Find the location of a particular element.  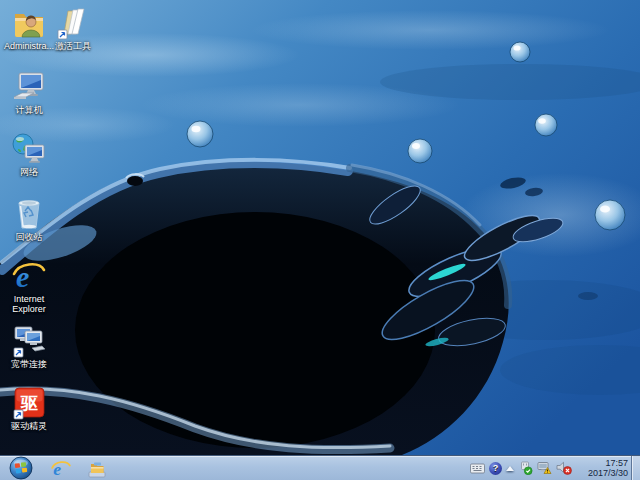

start-button is located at coordinates (20, 468).